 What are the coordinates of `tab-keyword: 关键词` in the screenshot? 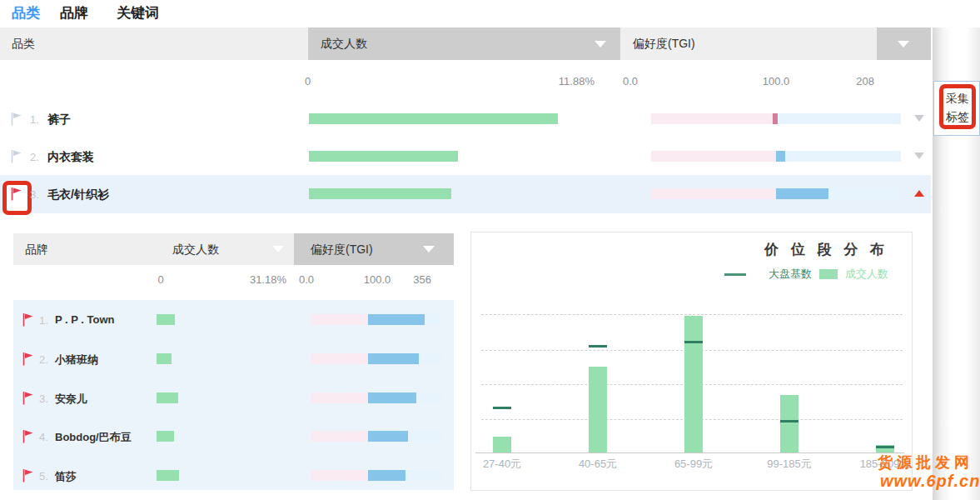 It's located at (138, 13).